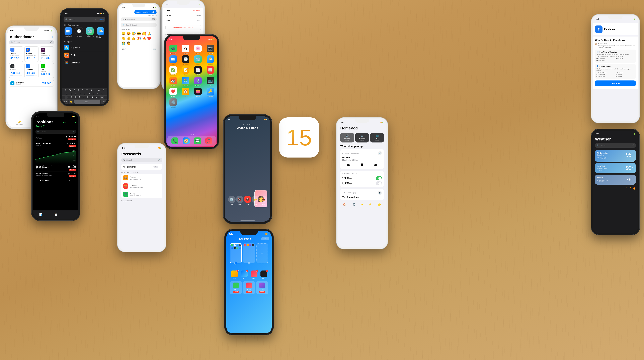 The image size is (644, 360). I want to click on app-settings: ⚙️ Settings, so click(173, 103).